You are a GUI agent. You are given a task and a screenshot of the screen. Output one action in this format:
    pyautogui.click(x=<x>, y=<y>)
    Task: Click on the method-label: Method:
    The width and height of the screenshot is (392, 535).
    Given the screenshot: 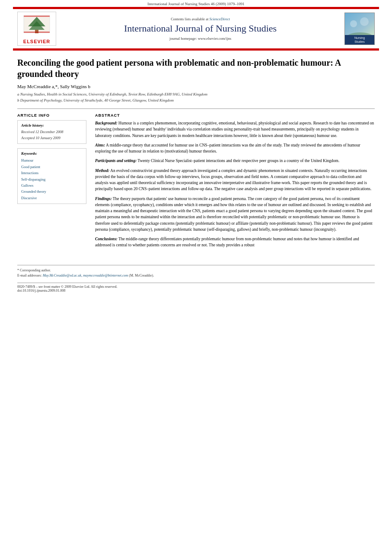 What is the action you would take?
    pyautogui.click(x=102, y=171)
    